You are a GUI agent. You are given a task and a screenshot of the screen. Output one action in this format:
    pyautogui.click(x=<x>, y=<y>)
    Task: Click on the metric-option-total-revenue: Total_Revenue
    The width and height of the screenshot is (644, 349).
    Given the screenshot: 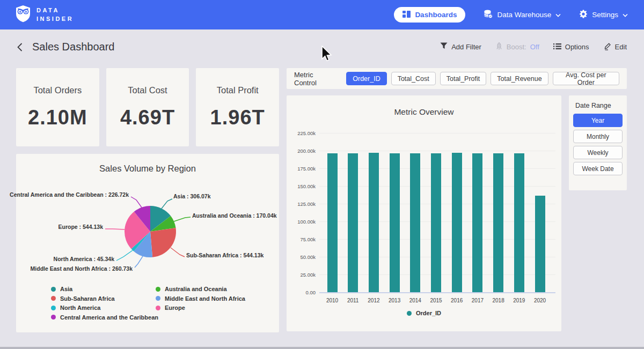 What is the action you would take?
    pyautogui.click(x=519, y=78)
    